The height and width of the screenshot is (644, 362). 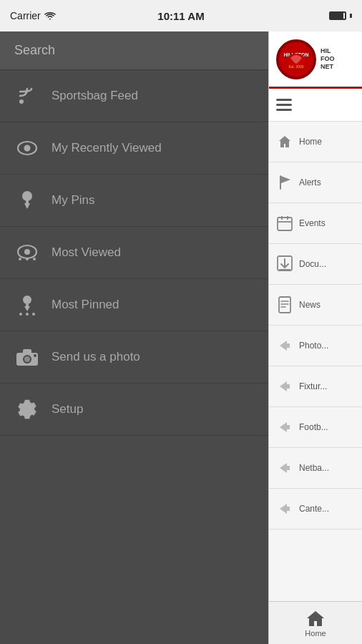 What do you see at coordinates (285, 386) in the screenshot?
I see `arrow-right-fixtures-icon` at bounding box center [285, 386].